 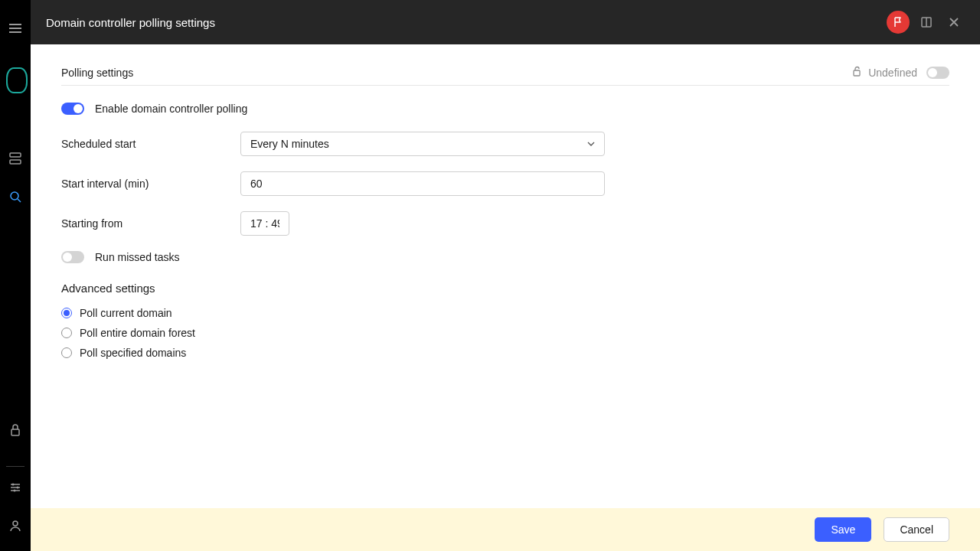 I want to click on close-button, so click(x=954, y=22).